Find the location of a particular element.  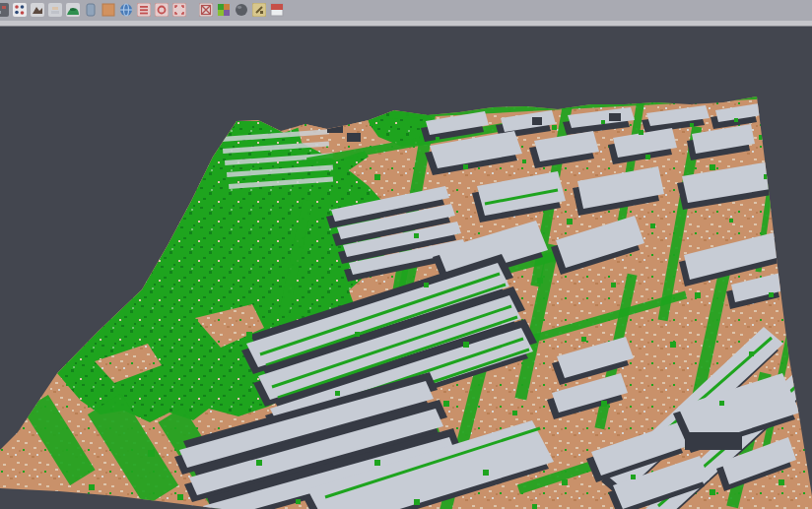

yellow-tool-icon is located at coordinates (259, 10).